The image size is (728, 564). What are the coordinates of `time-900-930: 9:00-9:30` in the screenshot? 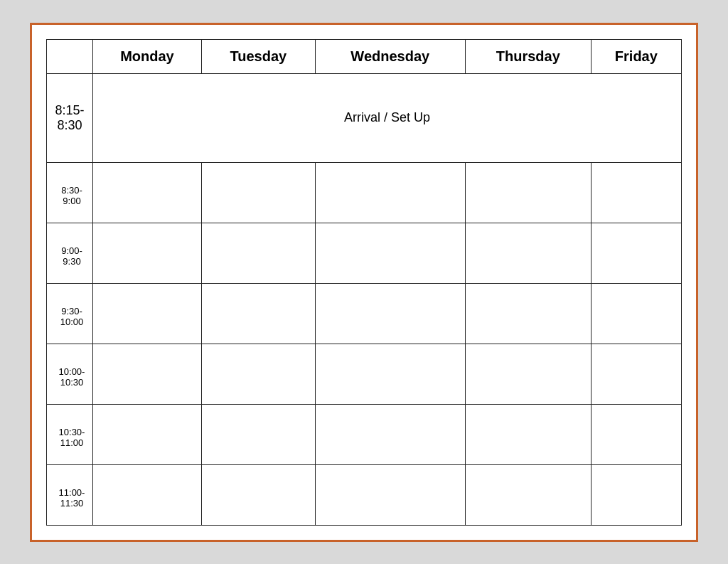 It's located at (70, 253).